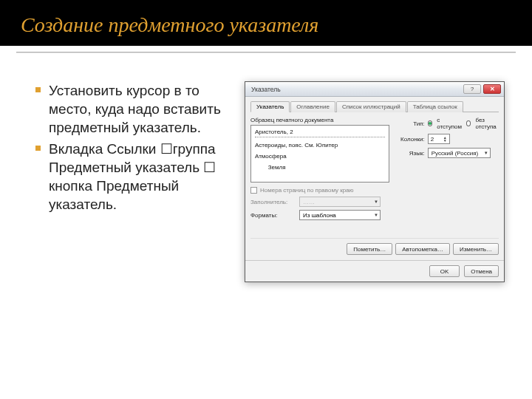 The width and height of the screenshot is (532, 399). Describe the element at coordinates (375, 270) in the screenshot. I see `dialog-footer: OK Отмена` at that location.